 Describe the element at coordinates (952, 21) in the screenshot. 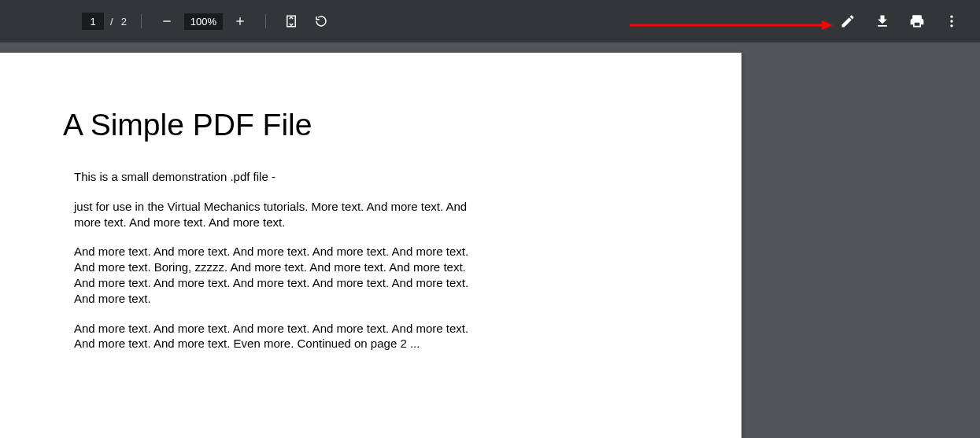

I see `more-vertical-icon` at that location.